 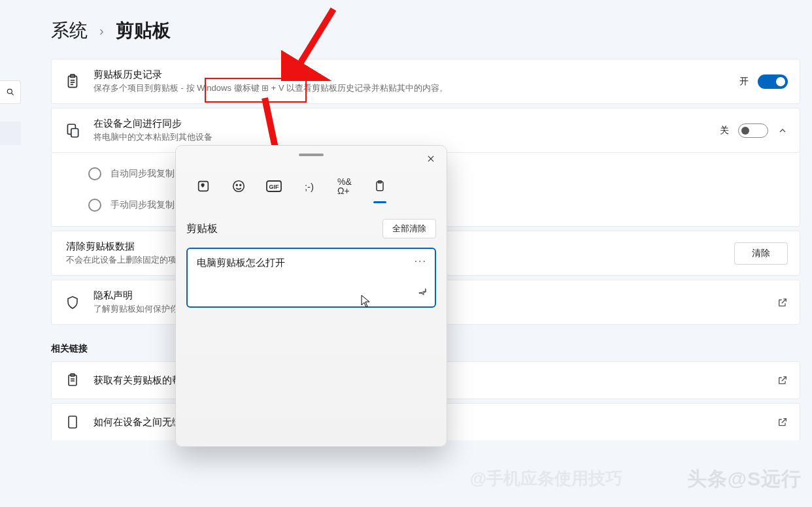 What do you see at coordinates (744, 82) in the screenshot?
I see `toggle-state-label: 开` at bounding box center [744, 82].